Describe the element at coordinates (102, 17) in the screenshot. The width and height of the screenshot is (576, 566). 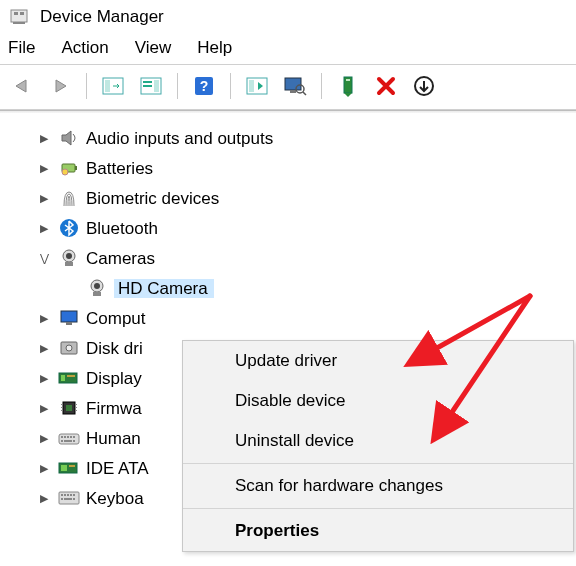
I see `window-title: Device Manager` at that location.